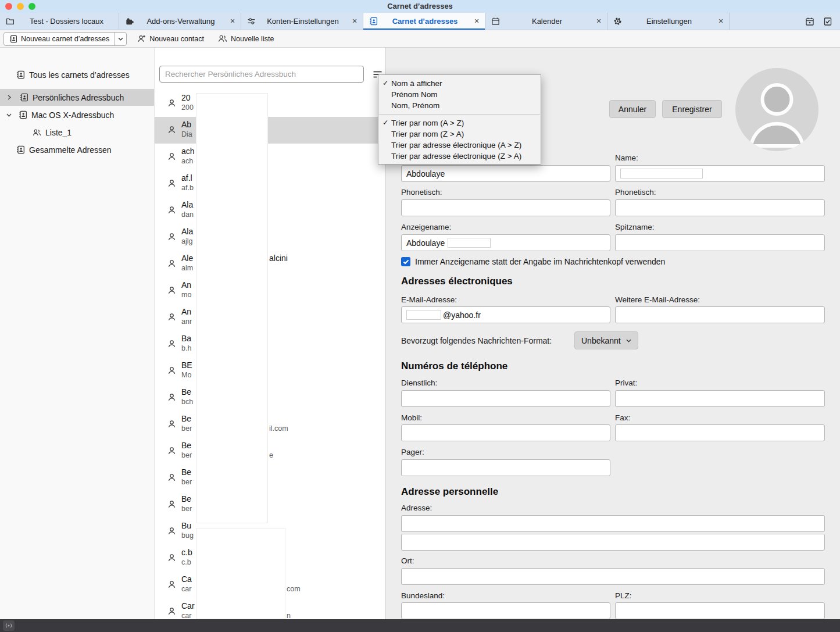  Describe the element at coordinates (810, 22) in the screenshot. I see `calendar-pane-icon` at that location.